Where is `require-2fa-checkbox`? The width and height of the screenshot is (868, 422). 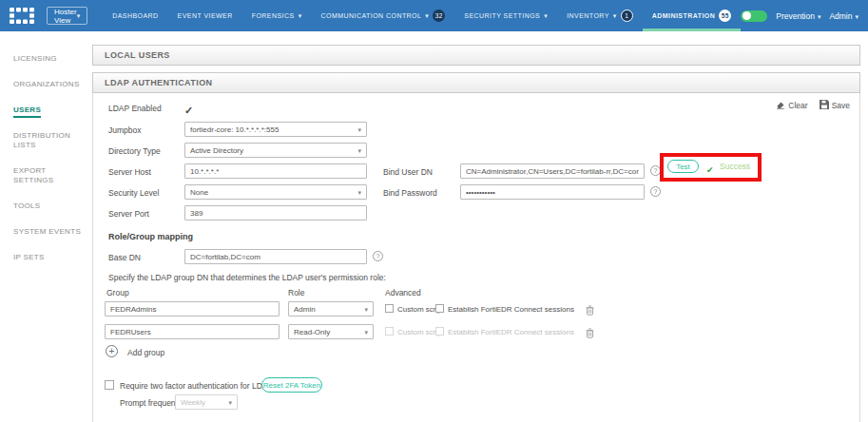 require-2fa-checkbox is located at coordinates (109, 385).